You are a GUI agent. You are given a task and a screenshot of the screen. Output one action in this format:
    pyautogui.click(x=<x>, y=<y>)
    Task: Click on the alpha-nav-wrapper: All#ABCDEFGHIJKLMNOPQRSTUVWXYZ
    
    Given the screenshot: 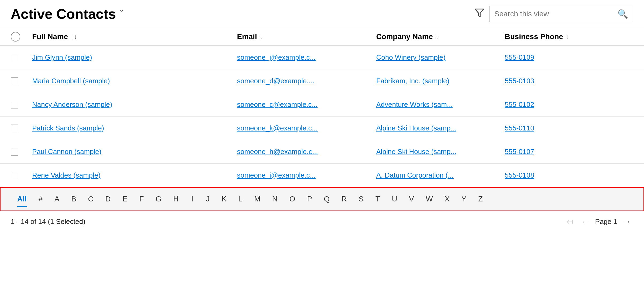 What is the action you would take?
    pyautogui.click(x=322, y=199)
    